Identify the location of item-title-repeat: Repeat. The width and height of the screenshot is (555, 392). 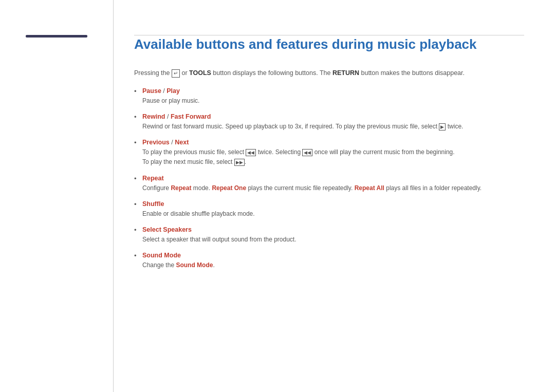
(333, 178).